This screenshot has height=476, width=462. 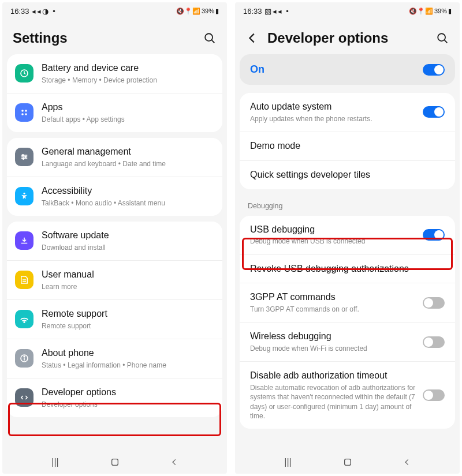 What do you see at coordinates (348, 112) in the screenshot?
I see `option-row: Auto update systemApply updates when the…` at bounding box center [348, 112].